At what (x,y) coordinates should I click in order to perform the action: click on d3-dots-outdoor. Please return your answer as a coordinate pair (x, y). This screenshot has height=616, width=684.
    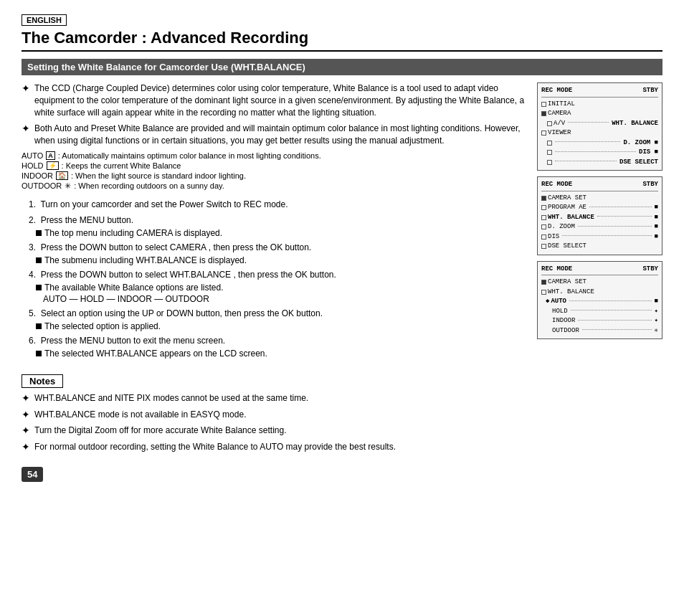
    Looking at the image, I should click on (617, 330).